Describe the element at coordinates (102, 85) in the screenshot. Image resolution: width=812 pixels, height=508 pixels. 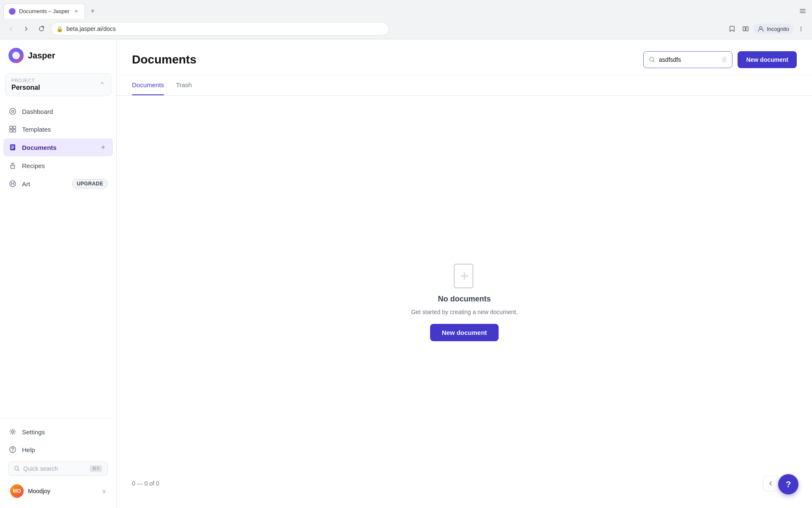
I see `project-chevron-icon: ⌃` at that location.